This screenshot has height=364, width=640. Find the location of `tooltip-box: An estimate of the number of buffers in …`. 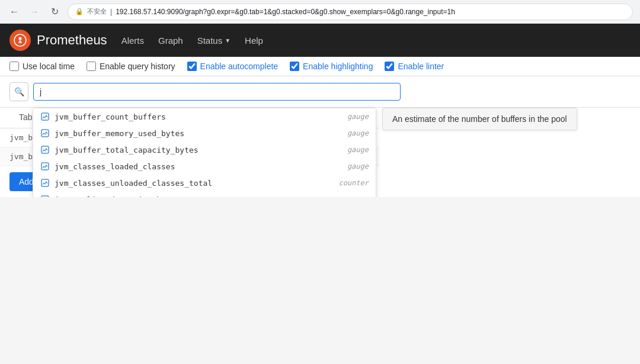

tooltip-box: An estimate of the number of buffers in … is located at coordinates (480, 119).